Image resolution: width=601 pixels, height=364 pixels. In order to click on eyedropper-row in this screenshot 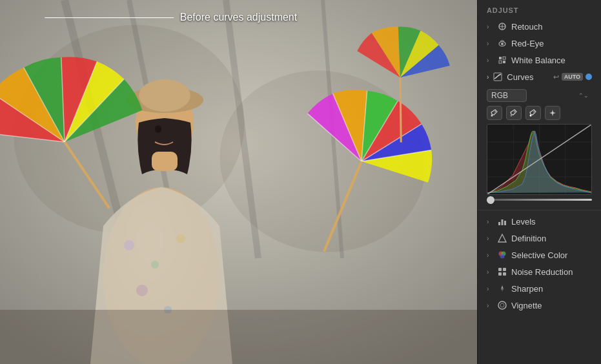, I will do `click(540, 113)`.